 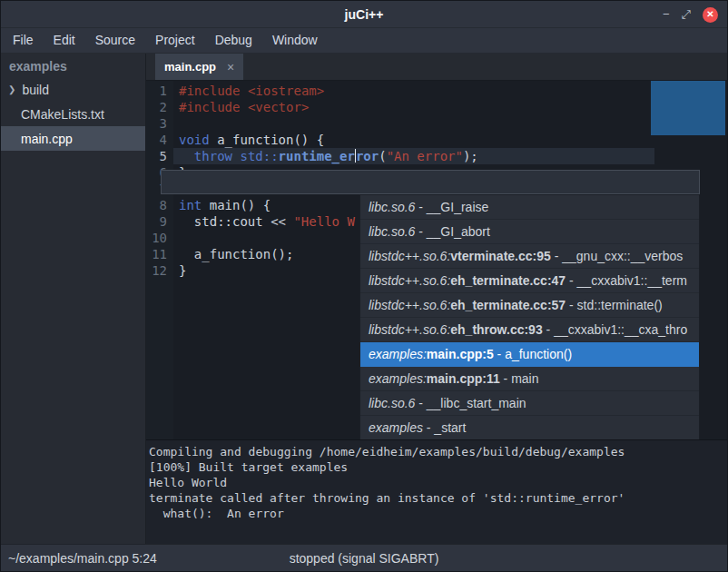 I want to click on code-line-1: #include <iostream>, so click(x=414, y=91).